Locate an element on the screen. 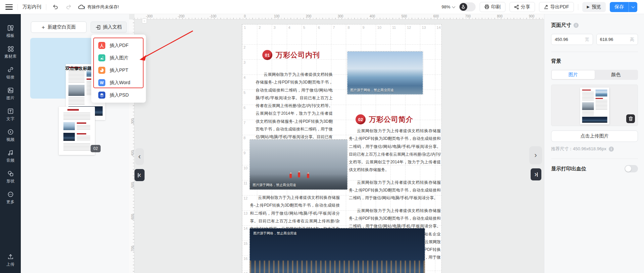 The width and height of the screenshot is (644, 273). ruler-h-label: 200 is located at coordinates (309, 16).